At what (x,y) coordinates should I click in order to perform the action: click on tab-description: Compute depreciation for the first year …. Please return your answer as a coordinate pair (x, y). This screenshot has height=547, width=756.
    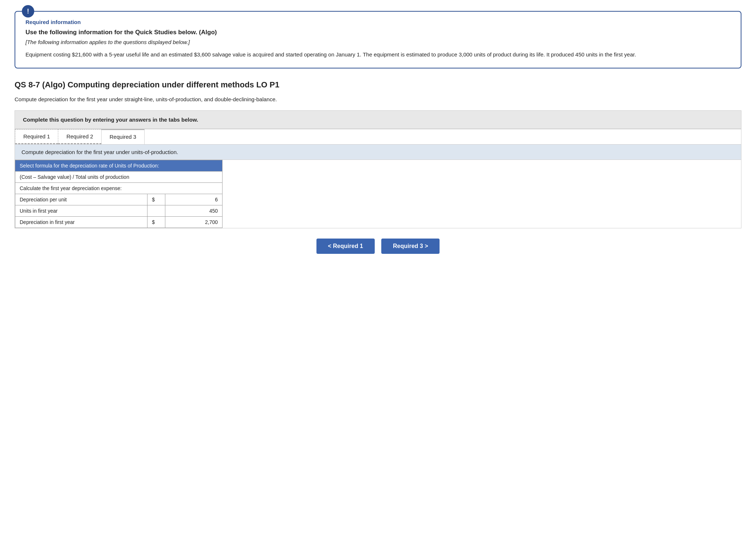
    Looking at the image, I should click on (378, 152).